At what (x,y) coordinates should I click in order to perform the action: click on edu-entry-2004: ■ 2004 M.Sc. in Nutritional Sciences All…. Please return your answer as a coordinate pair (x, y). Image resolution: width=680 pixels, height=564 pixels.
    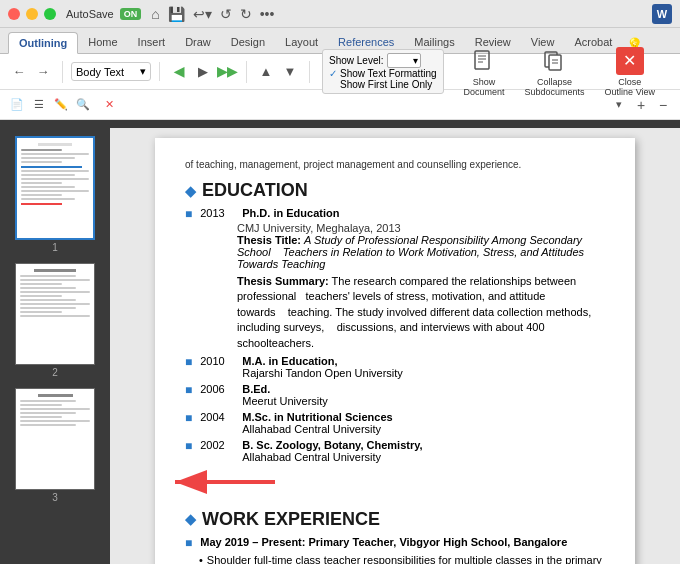
    Looking at the image, I should click on (395, 423).